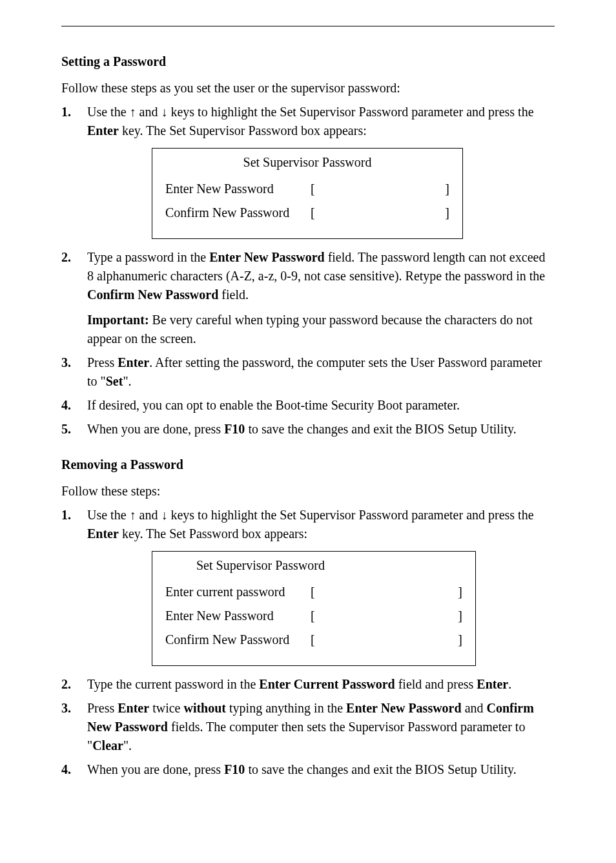 The height and width of the screenshot is (863, 616). What do you see at coordinates (314, 592) in the screenshot?
I see `dialog-row: Enter current password [ ]` at bounding box center [314, 592].